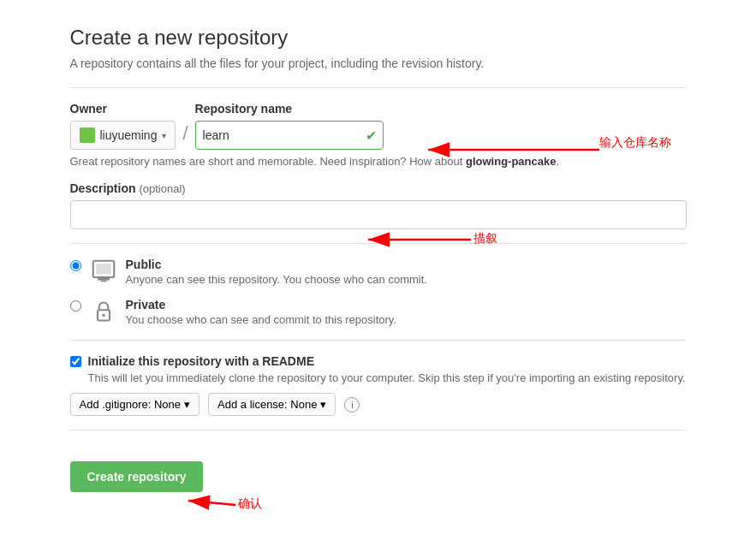 This screenshot has height=546, width=756. I want to click on public-radio, so click(75, 265).